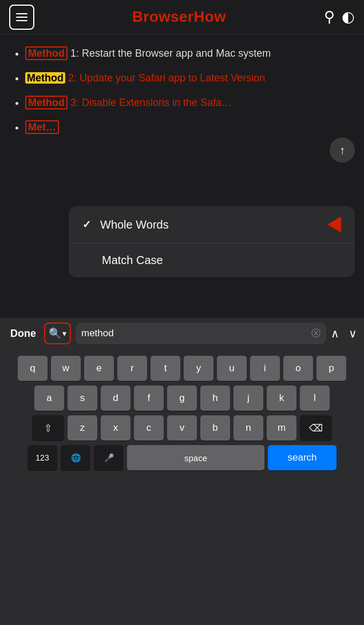  I want to click on shift-key: ⇧, so click(48, 428).